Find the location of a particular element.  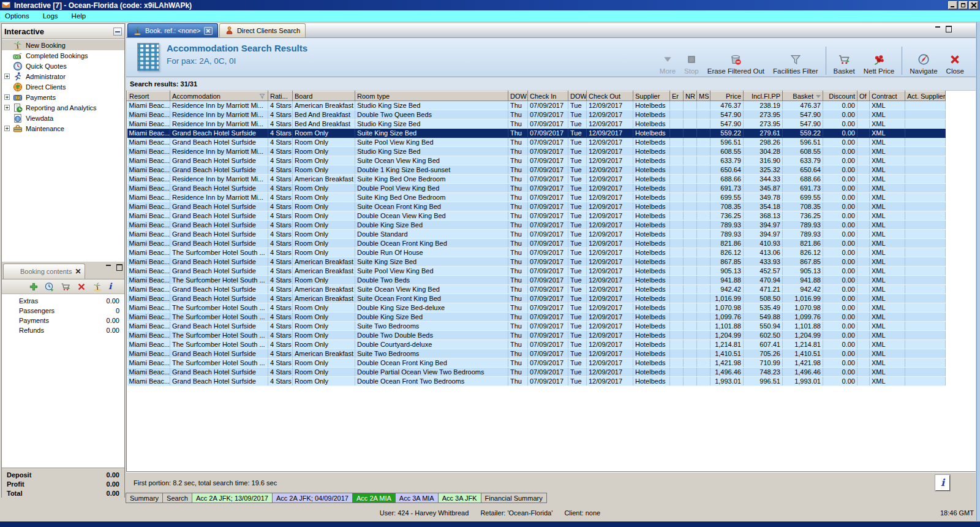

column-header-board: Board is located at coordinates (324, 96).